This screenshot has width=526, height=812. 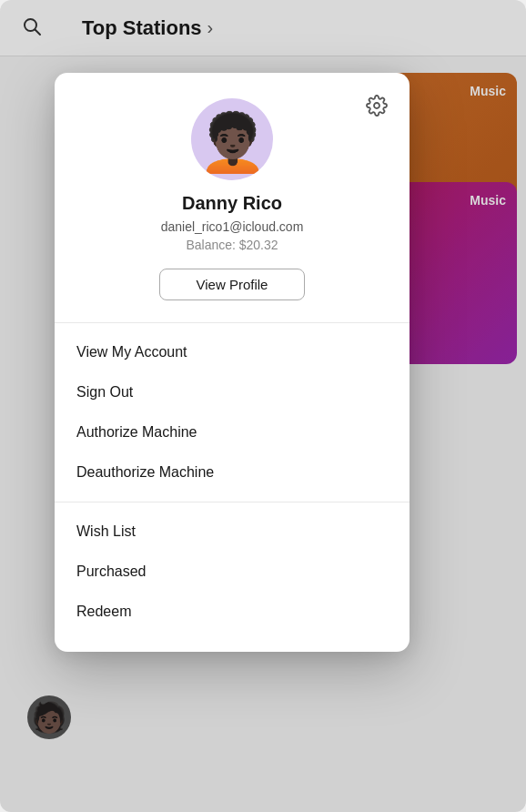 What do you see at coordinates (232, 532) in the screenshot?
I see `menu-item-wish-list: Wish List` at bounding box center [232, 532].